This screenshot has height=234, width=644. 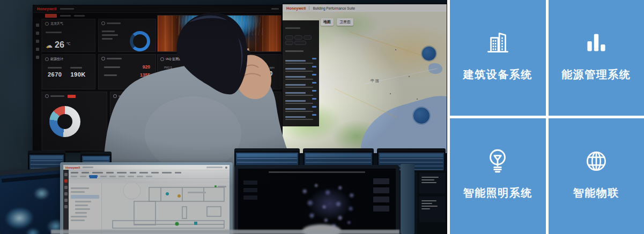 What do you see at coordinates (93, 176) in the screenshot?
I see `active-tab` at bounding box center [93, 176].